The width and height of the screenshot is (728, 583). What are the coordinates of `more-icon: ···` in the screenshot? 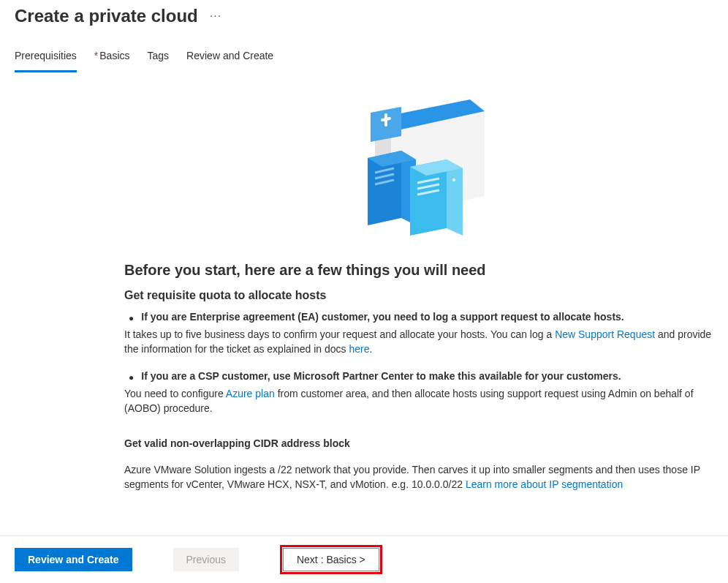 It's located at (216, 16).